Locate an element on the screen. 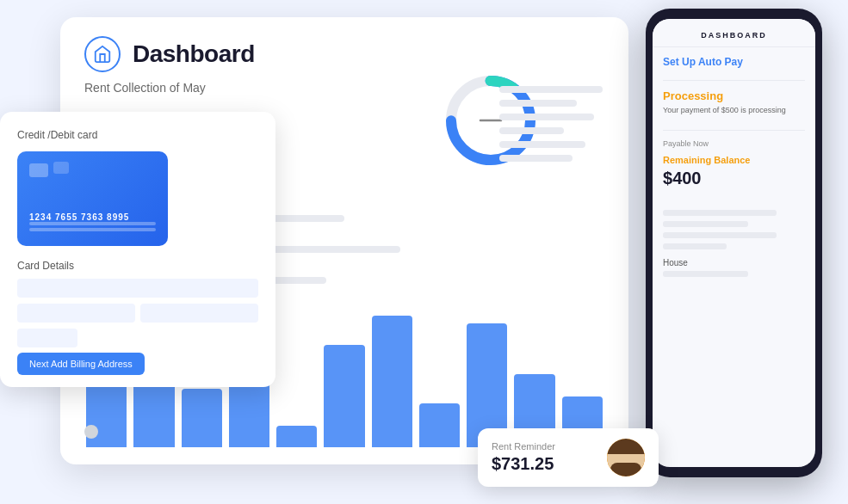  phone-header: DASHBOARD is located at coordinates (733, 33).